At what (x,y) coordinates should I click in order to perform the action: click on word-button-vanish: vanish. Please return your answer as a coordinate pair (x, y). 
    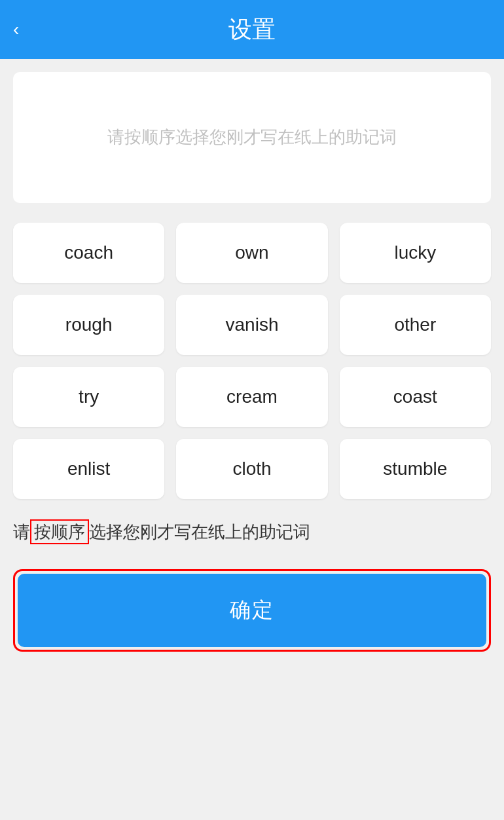
    Looking at the image, I should click on (251, 325).